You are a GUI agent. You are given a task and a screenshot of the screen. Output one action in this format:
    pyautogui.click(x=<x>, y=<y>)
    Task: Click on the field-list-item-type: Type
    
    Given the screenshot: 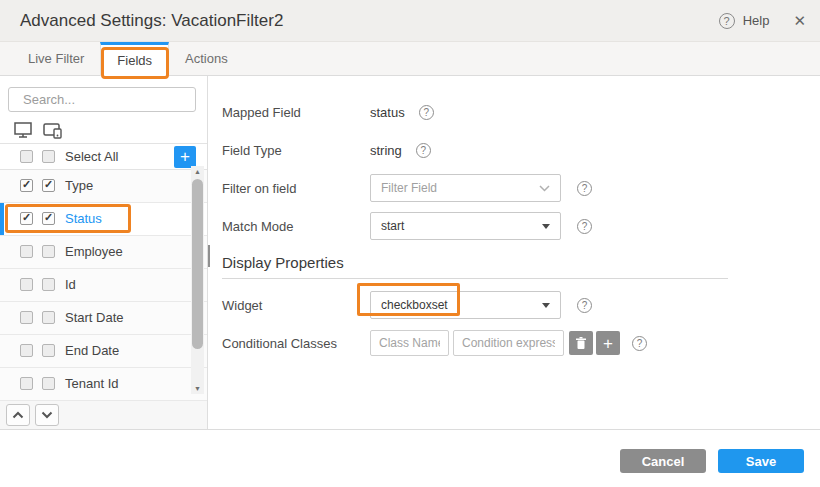 What is the action you would take?
    pyautogui.click(x=104, y=186)
    